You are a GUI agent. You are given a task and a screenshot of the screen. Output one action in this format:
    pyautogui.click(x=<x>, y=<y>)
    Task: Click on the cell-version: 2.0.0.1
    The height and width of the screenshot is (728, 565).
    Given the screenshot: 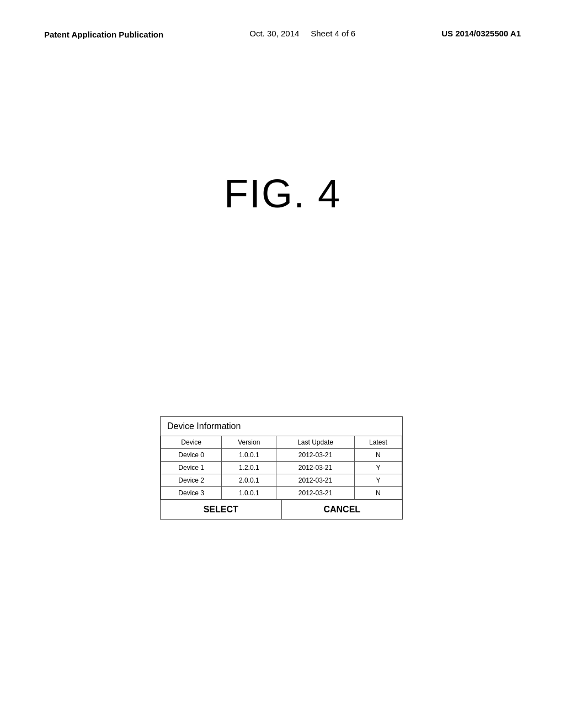 What is the action you would take?
    pyautogui.click(x=249, y=481)
    